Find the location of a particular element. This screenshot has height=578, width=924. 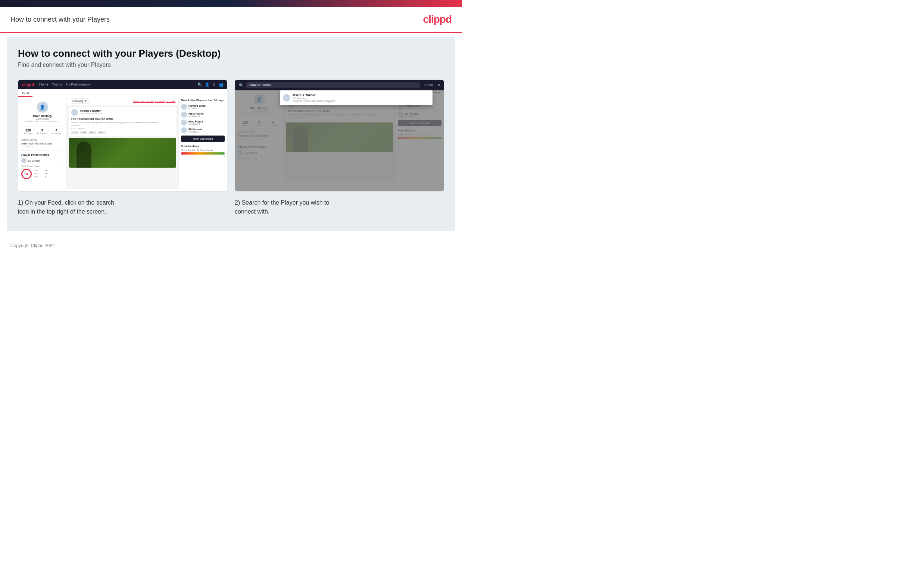

player-info-2: Piers Parnell Activities: 4 is located at coordinates (206, 115).